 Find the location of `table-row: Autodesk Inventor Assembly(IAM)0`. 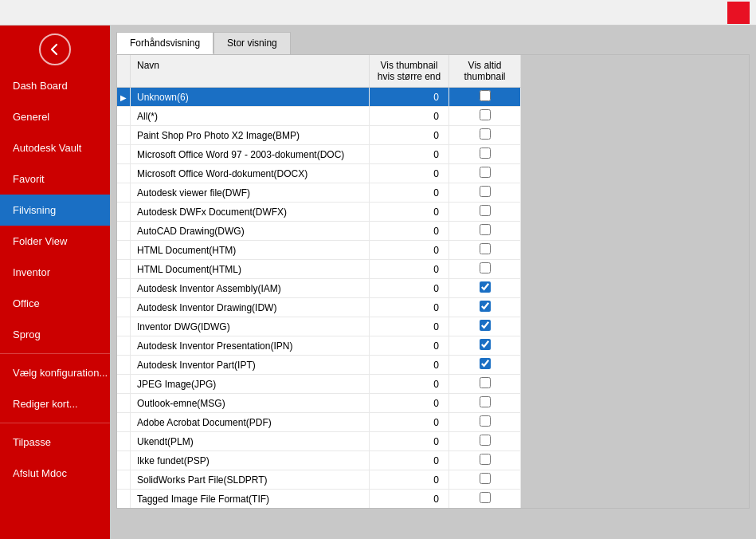

table-row: Autodesk Inventor Assembly(IAM)0 is located at coordinates (433, 289).